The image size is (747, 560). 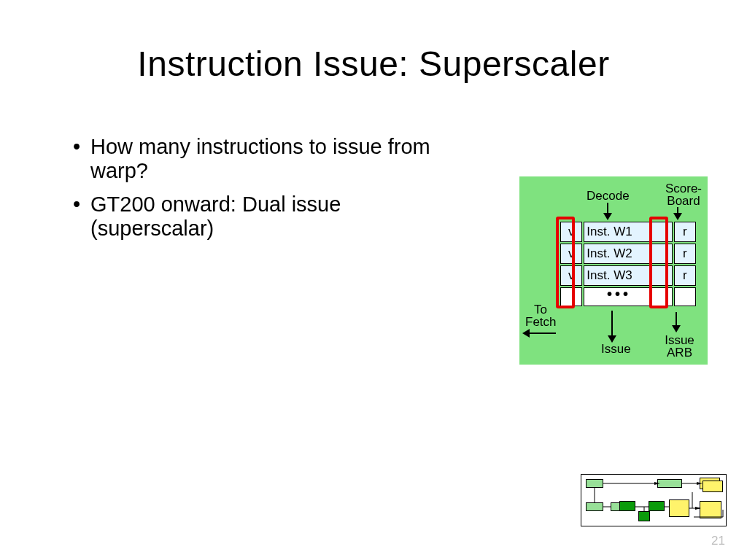 I want to click on bullet-list: How many instructions to issue from warp…, so click(x=270, y=192).